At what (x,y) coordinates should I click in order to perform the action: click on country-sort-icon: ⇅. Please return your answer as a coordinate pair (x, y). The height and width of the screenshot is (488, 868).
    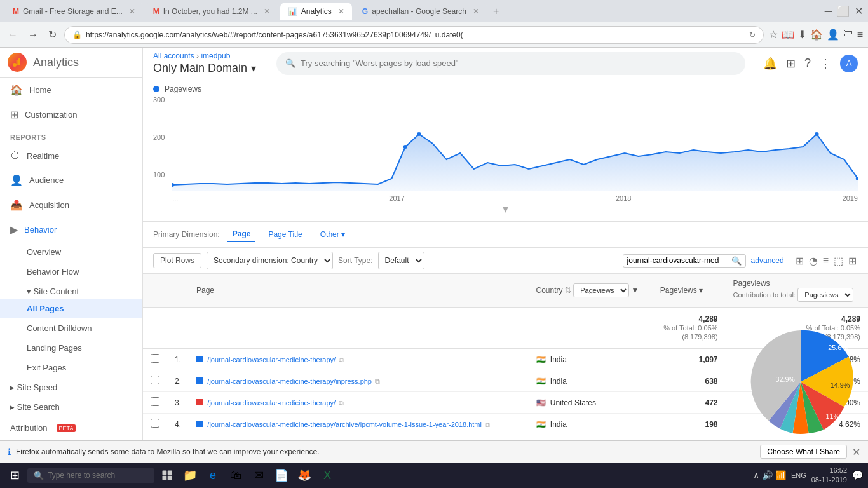
    Looking at the image, I should click on (568, 290).